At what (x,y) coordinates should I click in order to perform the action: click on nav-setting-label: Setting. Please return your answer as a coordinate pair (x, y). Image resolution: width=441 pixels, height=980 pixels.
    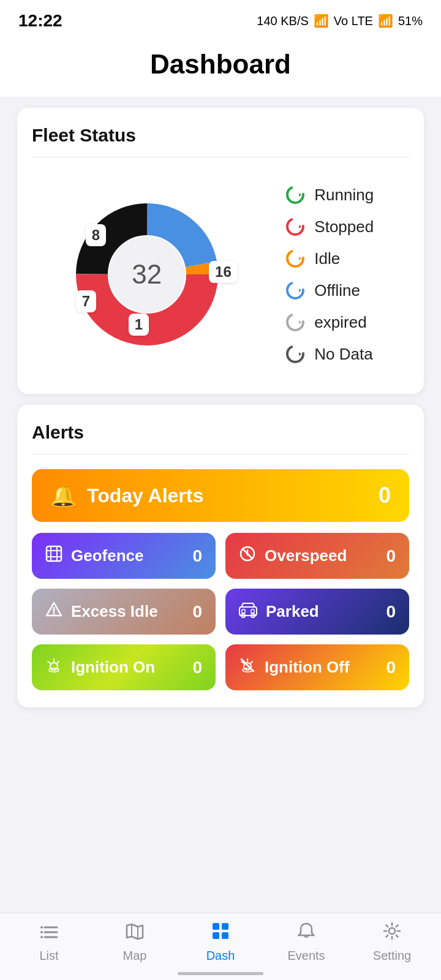
    Looking at the image, I should click on (392, 956).